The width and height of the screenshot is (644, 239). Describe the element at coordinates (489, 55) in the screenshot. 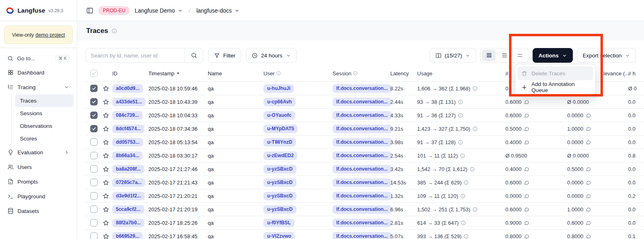

I see `row-height-small-icon` at that location.